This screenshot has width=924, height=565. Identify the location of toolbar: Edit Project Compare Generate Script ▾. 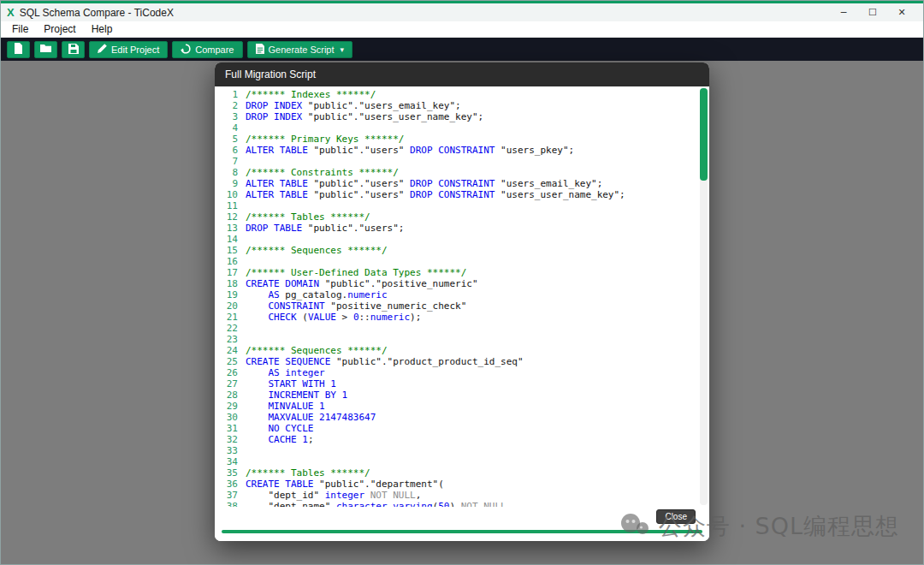
(462, 50).